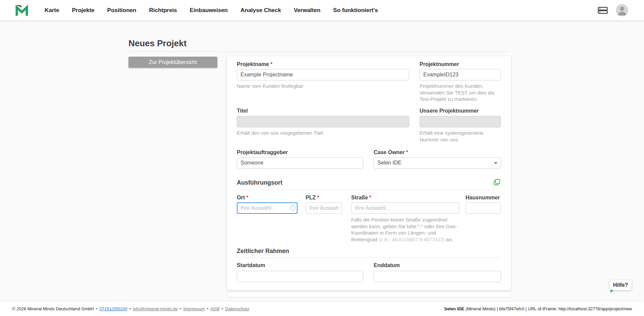 The image size is (644, 316). I want to click on title-divider, so click(319, 52).